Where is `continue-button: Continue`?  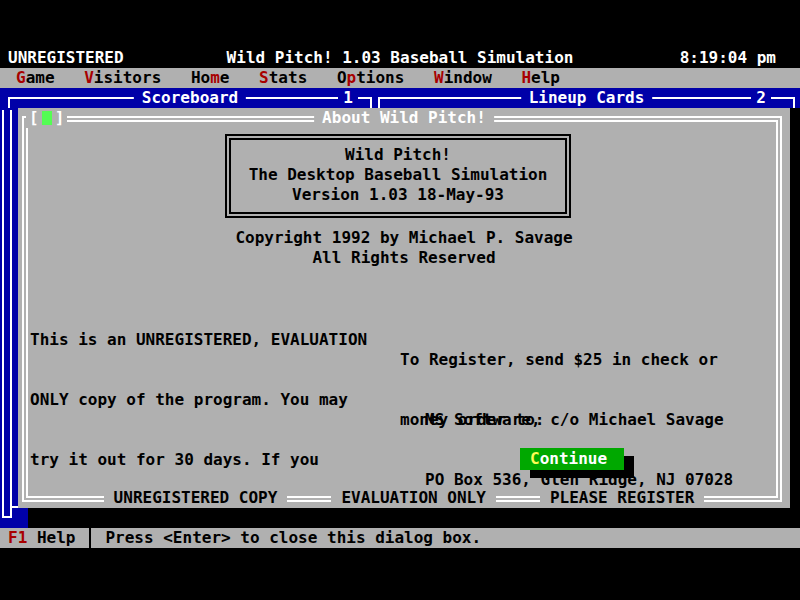 continue-button: Continue is located at coordinates (572, 459).